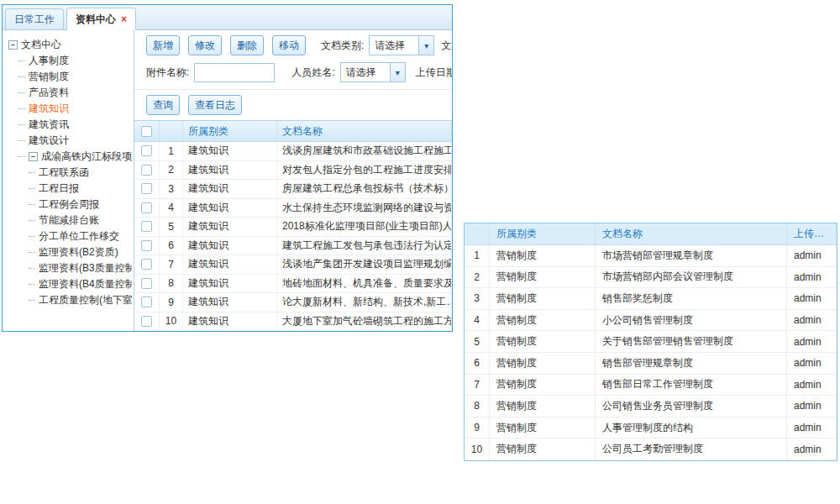  What do you see at coordinates (227, 18) in the screenshot?
I see `tab-bar: 日常工作 资料中心 ×` at bounding box center [227, 18].